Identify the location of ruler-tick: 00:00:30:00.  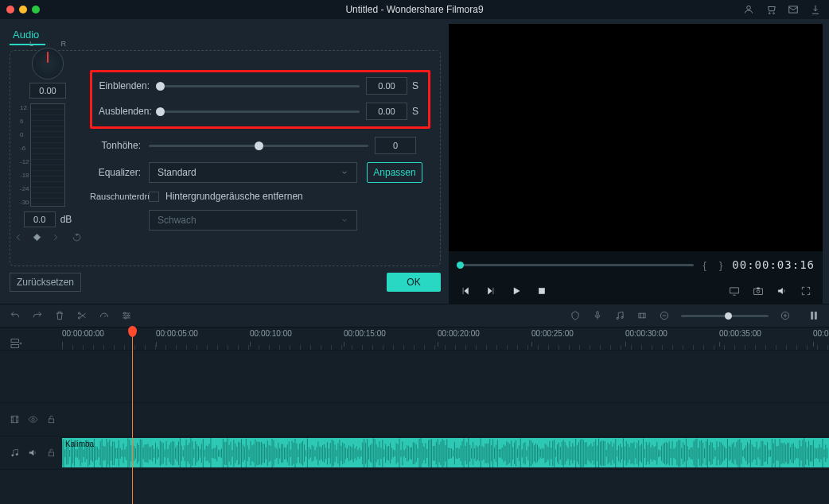
(646, 334).